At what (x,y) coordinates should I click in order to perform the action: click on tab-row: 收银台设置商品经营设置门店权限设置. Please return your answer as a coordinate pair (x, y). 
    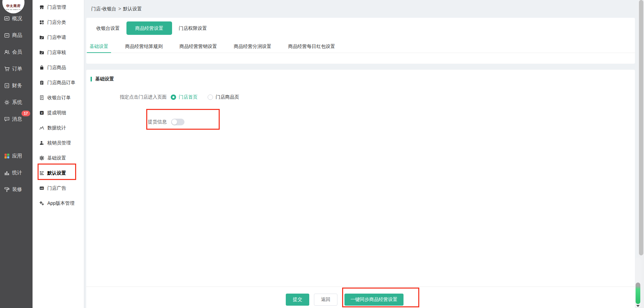
    Looking at the image, I should click on (155, 28).